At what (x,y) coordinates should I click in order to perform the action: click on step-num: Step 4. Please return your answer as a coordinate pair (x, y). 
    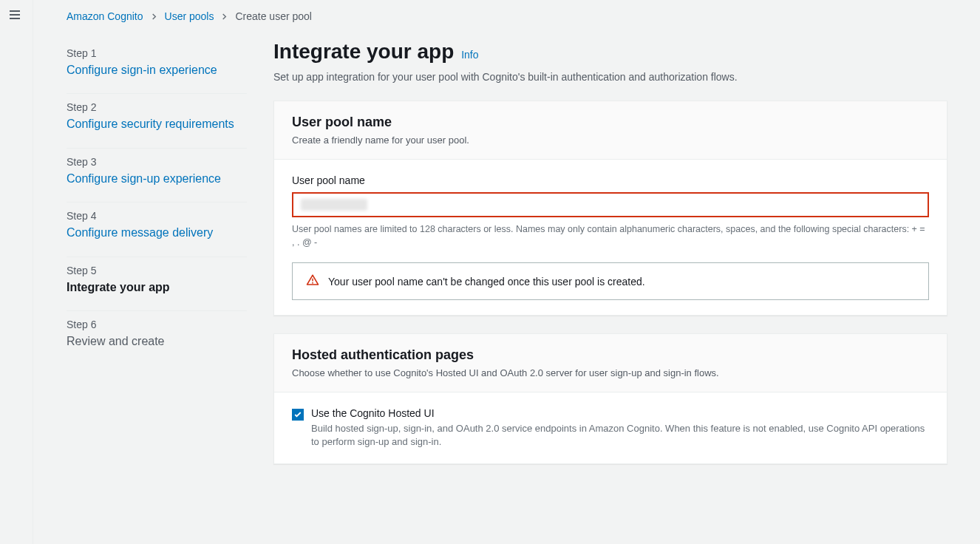
    Looking at the image, I should click on (157, 216).